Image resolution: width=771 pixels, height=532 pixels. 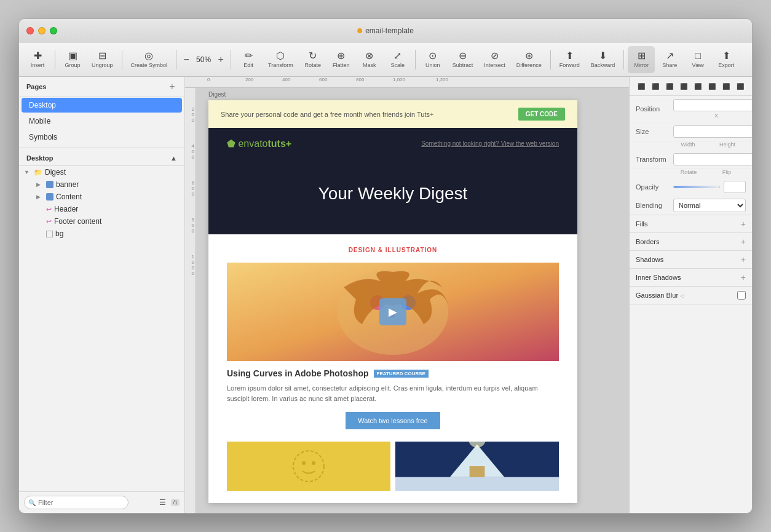 I want to click on borders-add-icon: +, so click(x=743, y=242).